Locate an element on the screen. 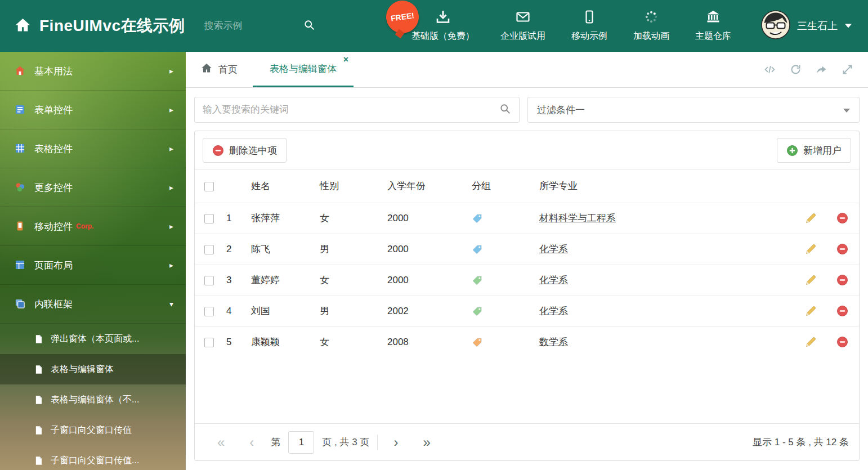 The height and width of the screenshot is (470, 868). brand: FineUIMvc在线示例 is located at coordinates (92, 26).